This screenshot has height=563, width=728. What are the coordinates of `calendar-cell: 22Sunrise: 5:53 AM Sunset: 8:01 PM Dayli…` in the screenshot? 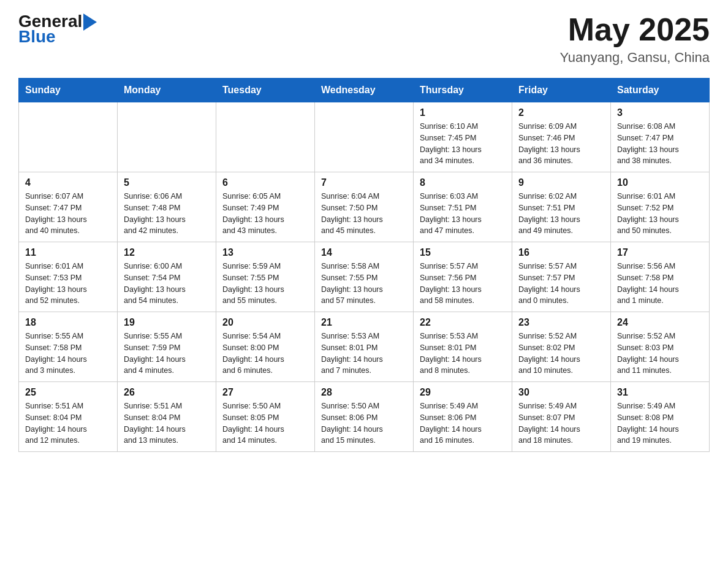 It's located at (463, 347).